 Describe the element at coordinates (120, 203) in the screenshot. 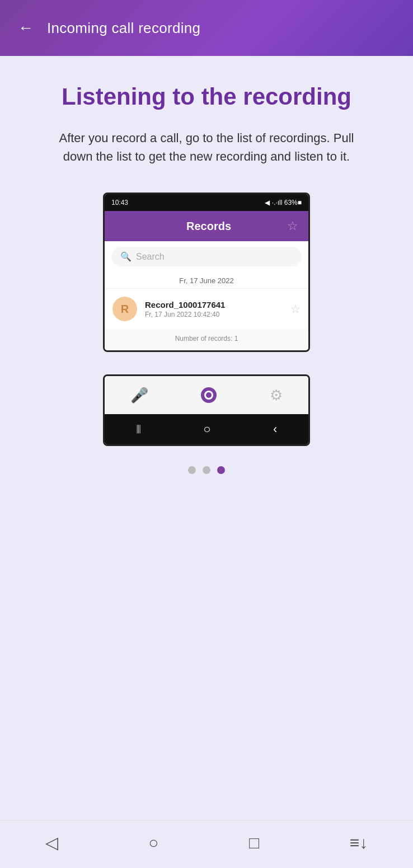

I see `statusbar-time: 10:43` at that location.